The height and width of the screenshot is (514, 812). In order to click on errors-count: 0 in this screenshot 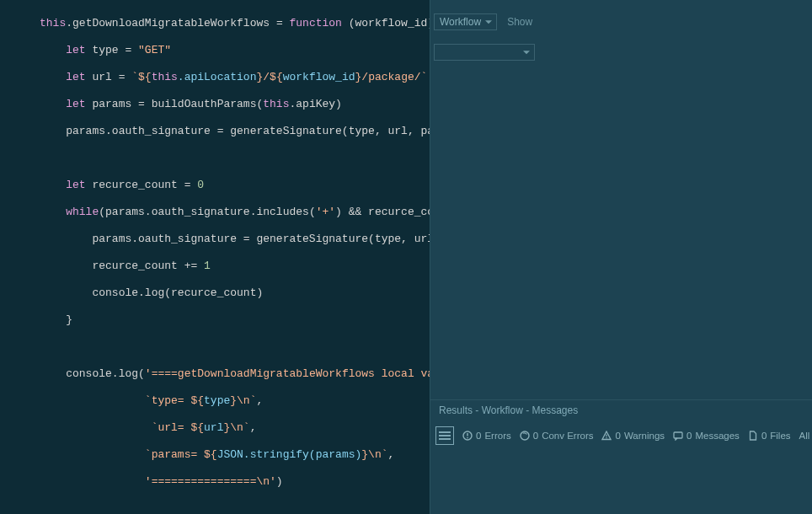, I will do `click(478, 436)`.